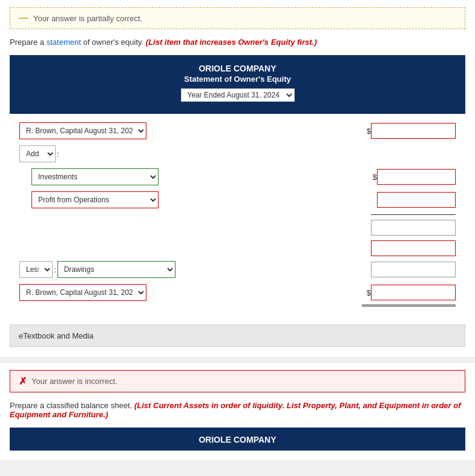  What do you see at coordinates (413, 269) in the screenshot?
I see `drawings-input` at bounding box center [413, 269].